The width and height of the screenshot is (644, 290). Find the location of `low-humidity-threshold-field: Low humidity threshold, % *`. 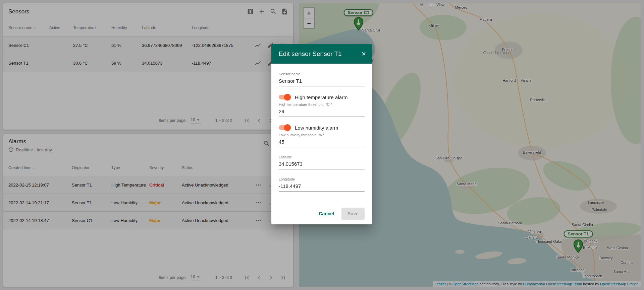

low-humidity-threshold-field: Low humidity threshold, % * is located at coordinates (322, 140).